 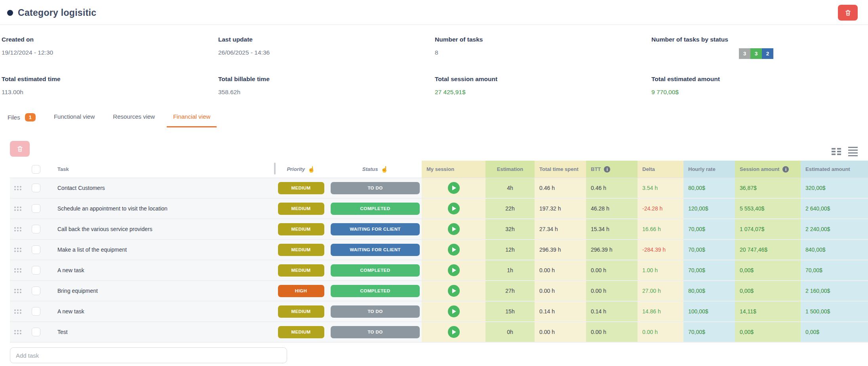 What do you see at coordinates (709, 209) in the screenshot?
I see `hourly-rate-cell: 120,00$` at bounding box center [709, 209].